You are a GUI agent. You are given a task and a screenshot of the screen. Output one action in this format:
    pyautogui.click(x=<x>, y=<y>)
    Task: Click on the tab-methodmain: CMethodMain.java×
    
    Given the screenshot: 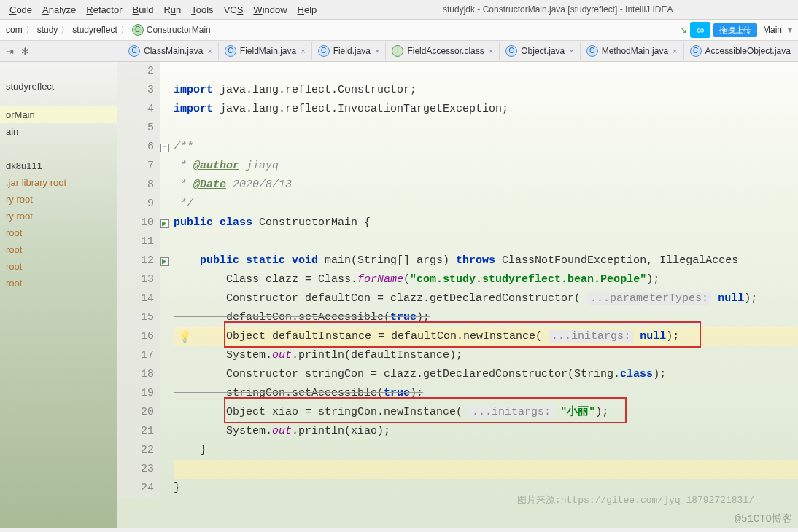 What is the action you would take?
    pyautogui.click(x=632, y=51)
    